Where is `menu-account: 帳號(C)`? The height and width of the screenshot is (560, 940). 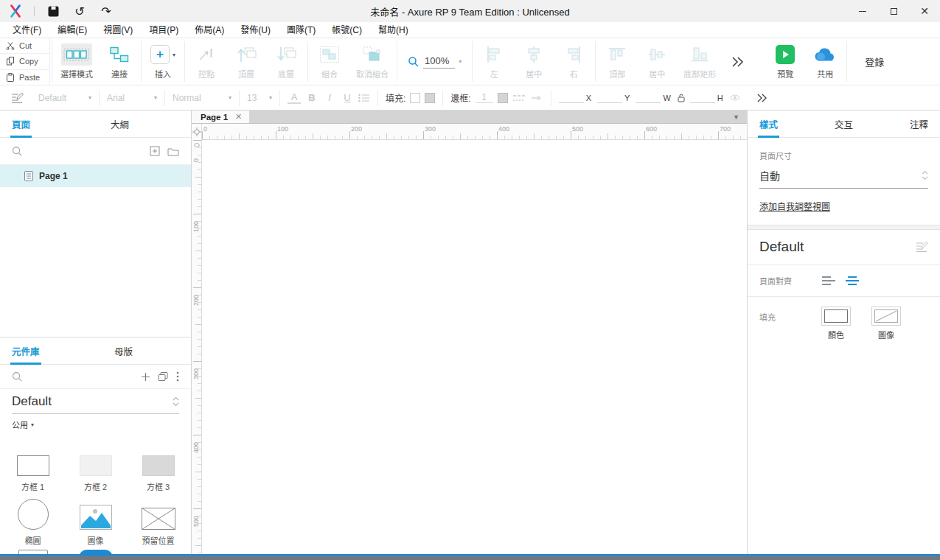
menu-account: 帳號(C) is located at coordinates (347, 30).